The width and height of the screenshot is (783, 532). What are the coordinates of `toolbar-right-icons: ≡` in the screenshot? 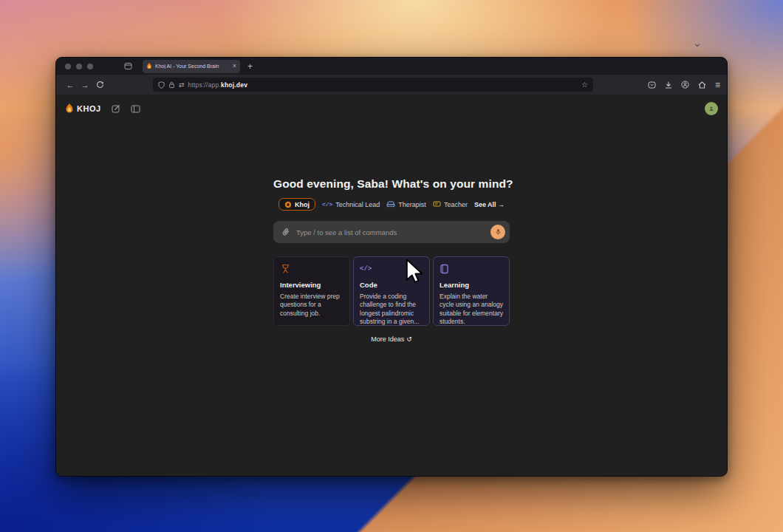 It's located at (684, 85).